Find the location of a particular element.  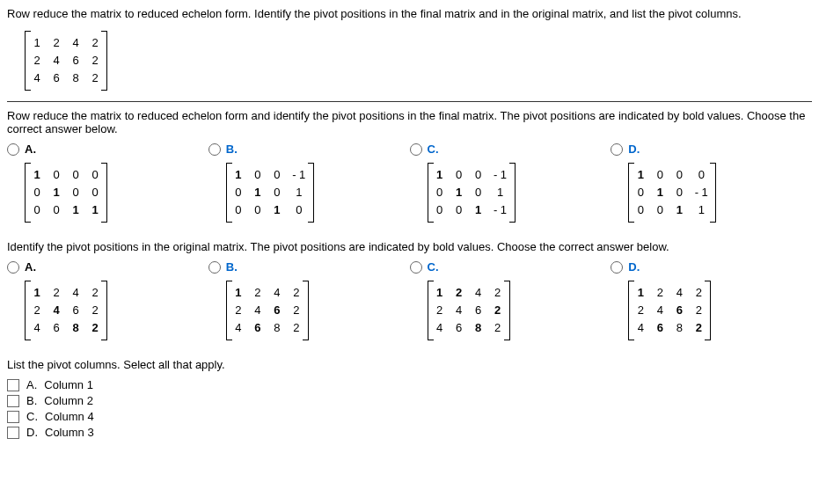

question-1-text: Row reduce the matrix to reduced echelon… is located at coordinates (410, 14).